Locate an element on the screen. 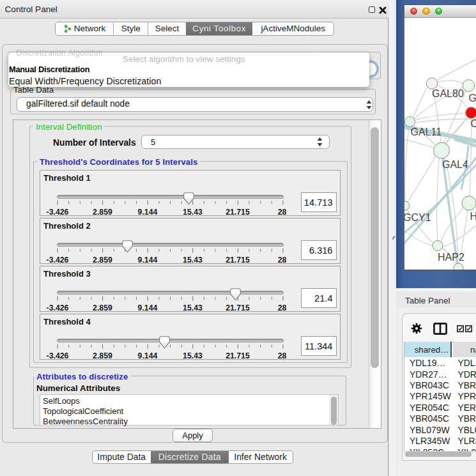 This screenshot has width=476, height=476. svg-text: C is located at coordinates (473, 124).